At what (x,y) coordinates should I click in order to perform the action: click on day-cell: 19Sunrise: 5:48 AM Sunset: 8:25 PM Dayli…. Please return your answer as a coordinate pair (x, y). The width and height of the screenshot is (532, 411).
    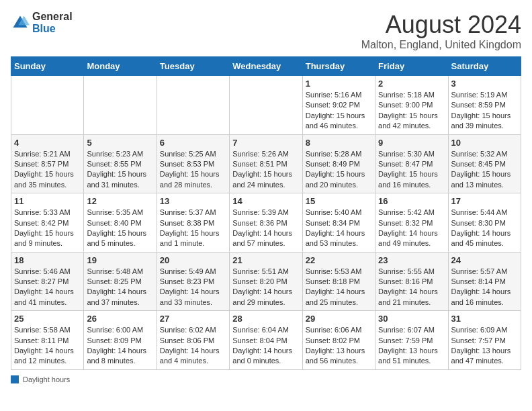
    Looking at the image, I should click on (120, 281).